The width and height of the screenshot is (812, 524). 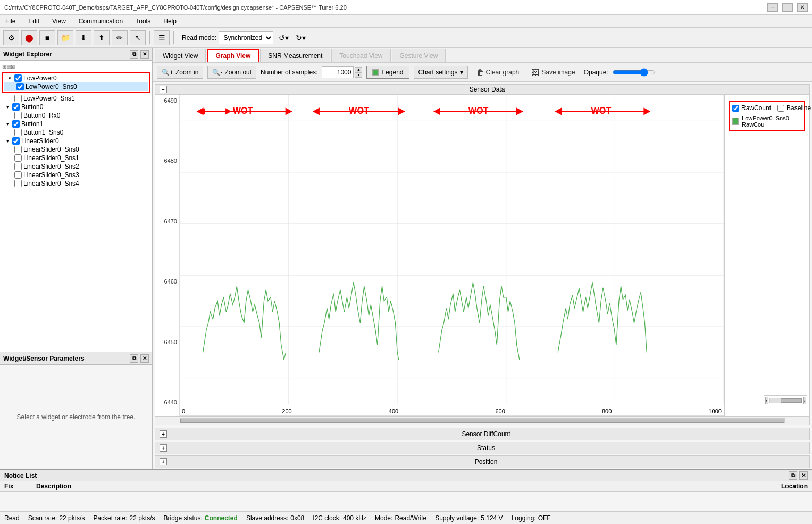 What do you see at coordinates (791, 401) in the screenshot?
I see `legend-scrollbar-thumb` at bounding box center [791, 401].